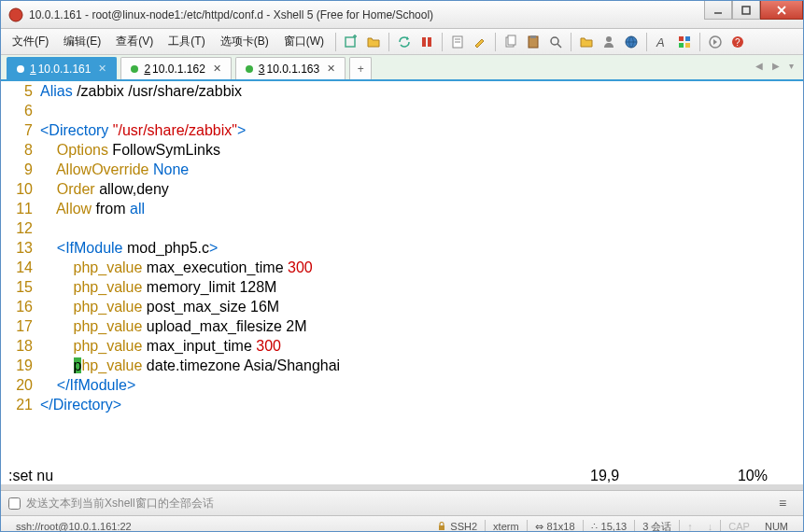 This screenshot has width=804, height=532. Describe the element at coordinates (662, 42) in the screenshot. I see `font-icon: A` at that location.